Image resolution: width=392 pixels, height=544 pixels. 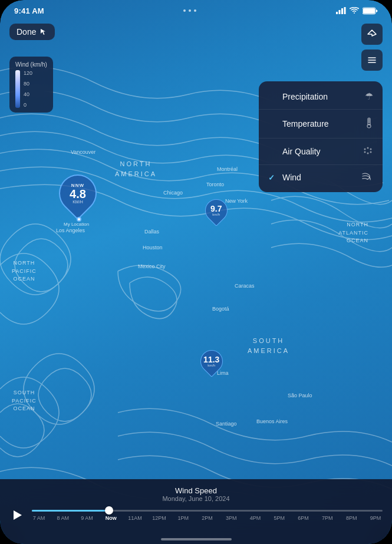 What do you see at coordinates (63, 518) in the screenshot?
I see `timeline-label-8am: 8 AM` at bounding box center [63, 518].